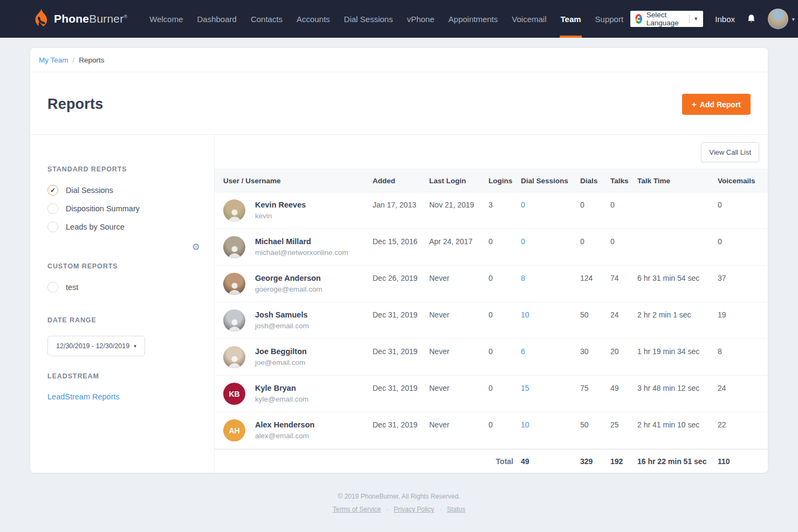  What do you see at coordinates (122, 320) in the screenshot?
I see `date-range-header: DATE RANGE` at bounding box center [122, 320].